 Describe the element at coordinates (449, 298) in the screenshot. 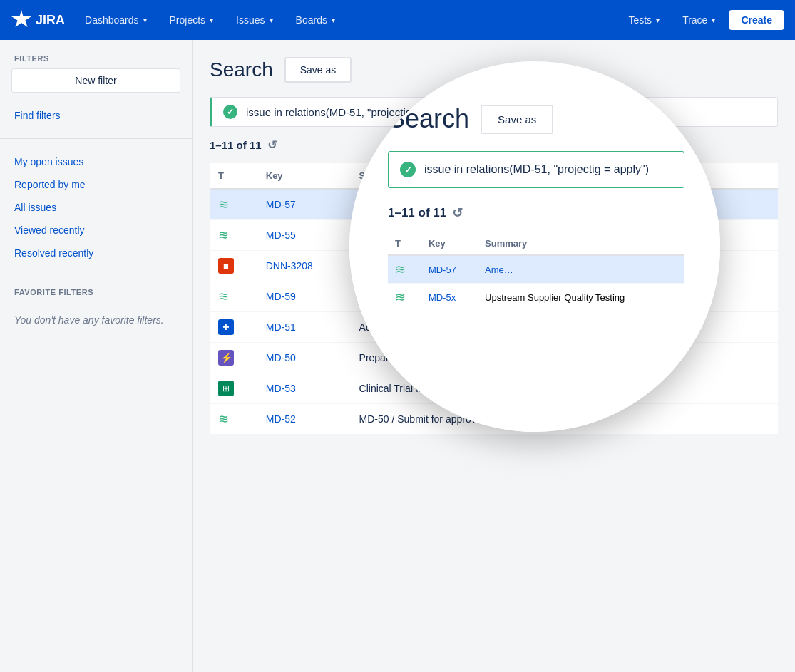

I see `zoom-issue-key: MD-5x` at that location.